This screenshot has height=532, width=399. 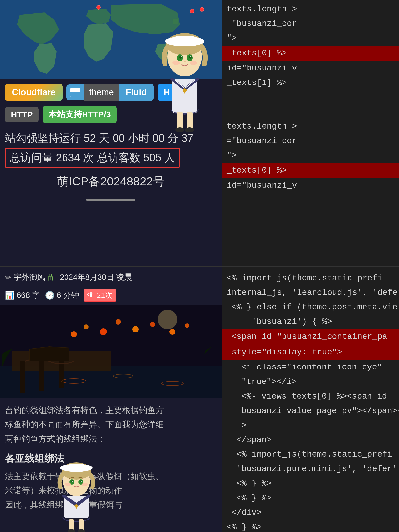 I want to click on edit-icon: ✏, so click(x=8, y=277).